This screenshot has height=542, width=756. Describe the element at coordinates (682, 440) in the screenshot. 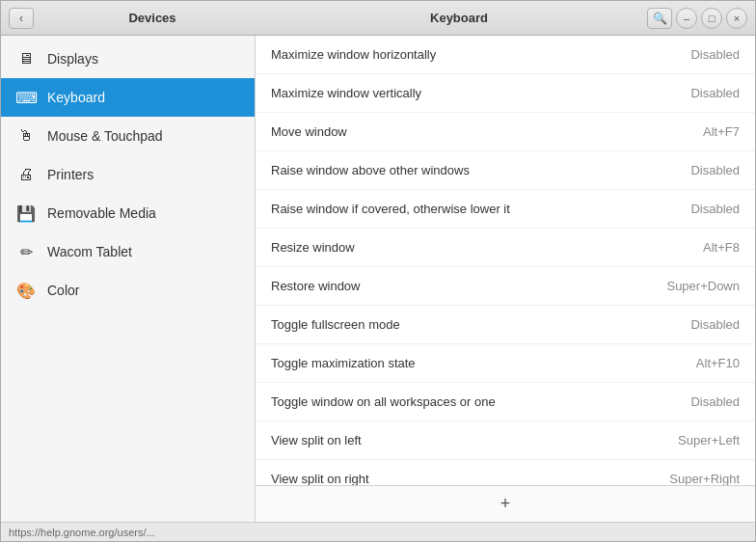

I see `shortcut-binding: Super+Left` at that location.